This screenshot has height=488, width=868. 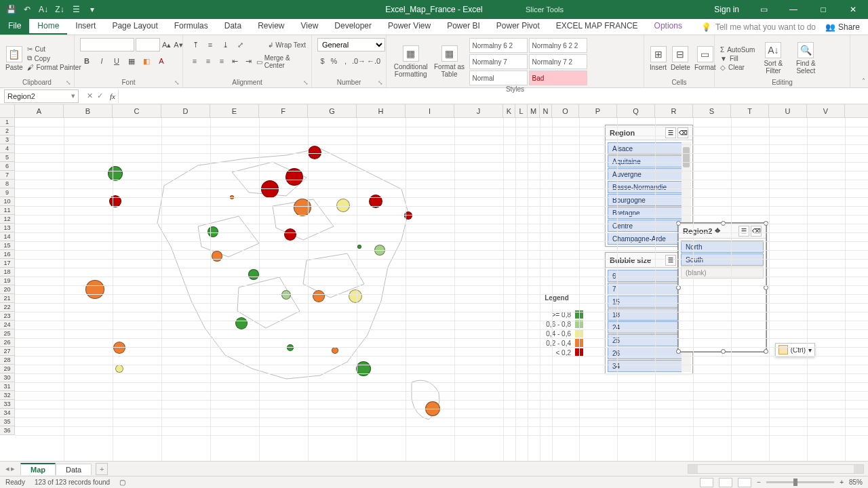 I want to click on zoom-in-button: +, so click(x=842, y=483).